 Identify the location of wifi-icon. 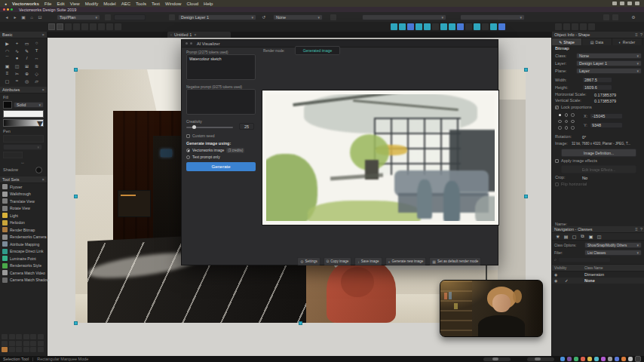
(622, 3).